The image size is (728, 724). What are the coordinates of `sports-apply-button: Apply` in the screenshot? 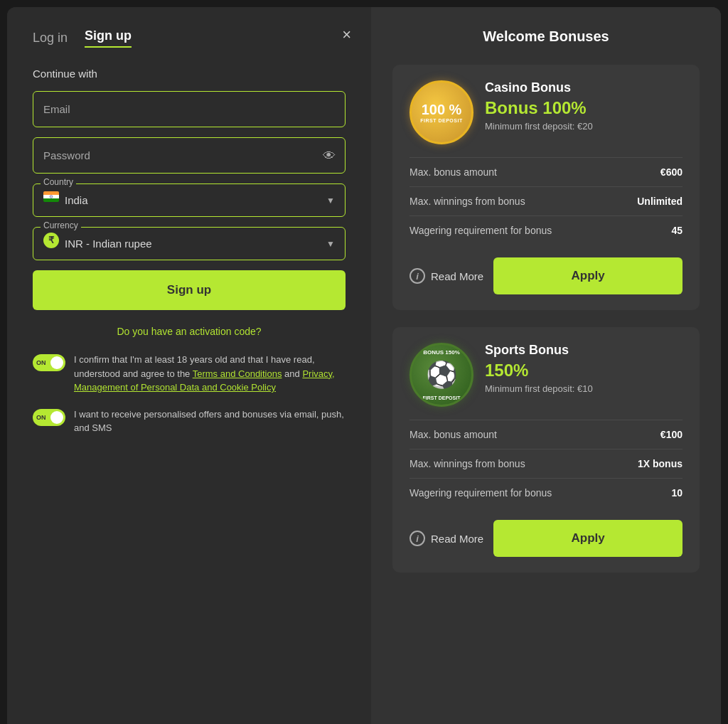 It's located at (588, 538).